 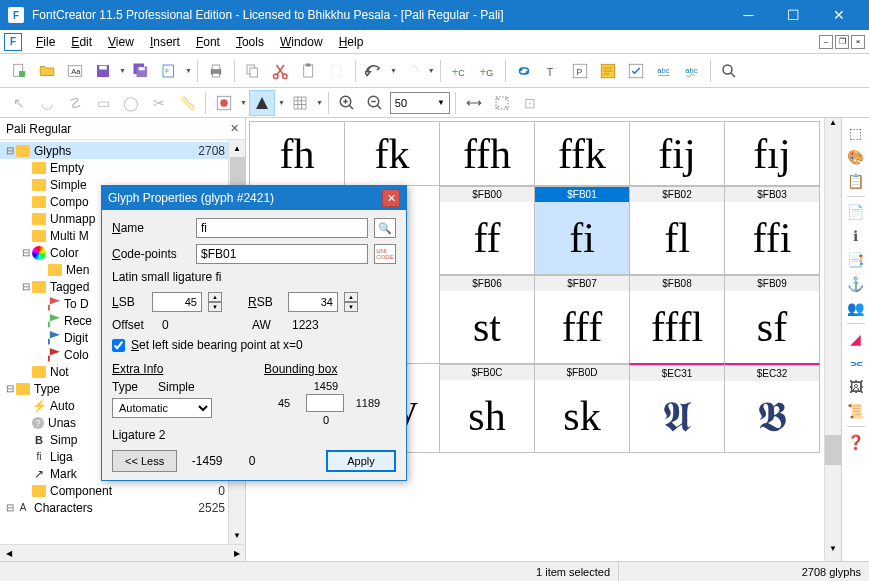 I want to click on save-all-button, so click(x=141, y=71).